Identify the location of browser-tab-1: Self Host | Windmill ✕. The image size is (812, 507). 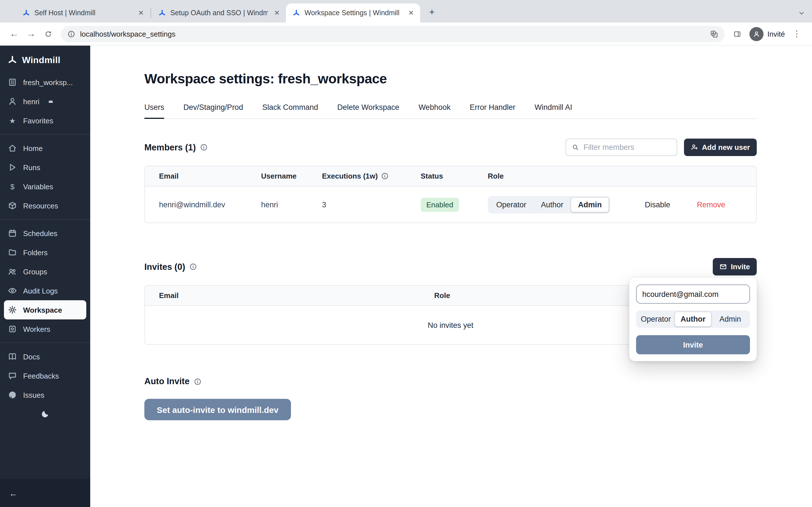
(83, 13).